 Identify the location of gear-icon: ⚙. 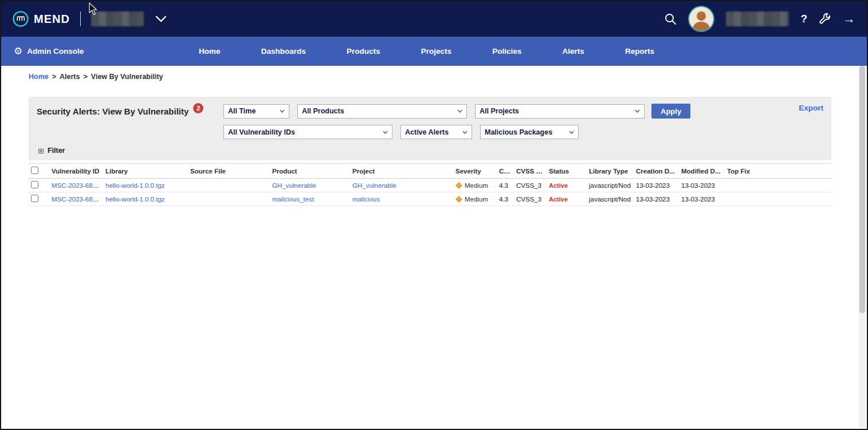
(18, 52).